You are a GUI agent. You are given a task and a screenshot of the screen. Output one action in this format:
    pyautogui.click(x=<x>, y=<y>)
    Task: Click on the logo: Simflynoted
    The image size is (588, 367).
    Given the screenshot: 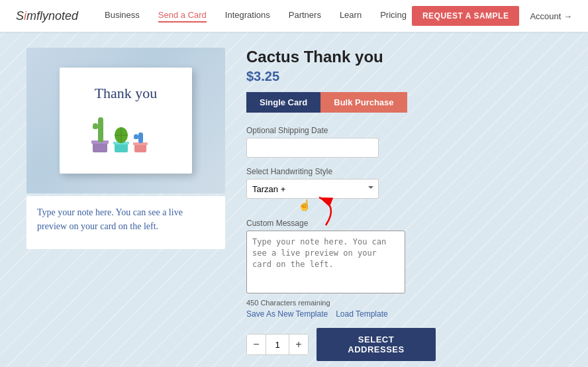 What is the action you would take?
    pyautogui.click(x=47, y=16)
    